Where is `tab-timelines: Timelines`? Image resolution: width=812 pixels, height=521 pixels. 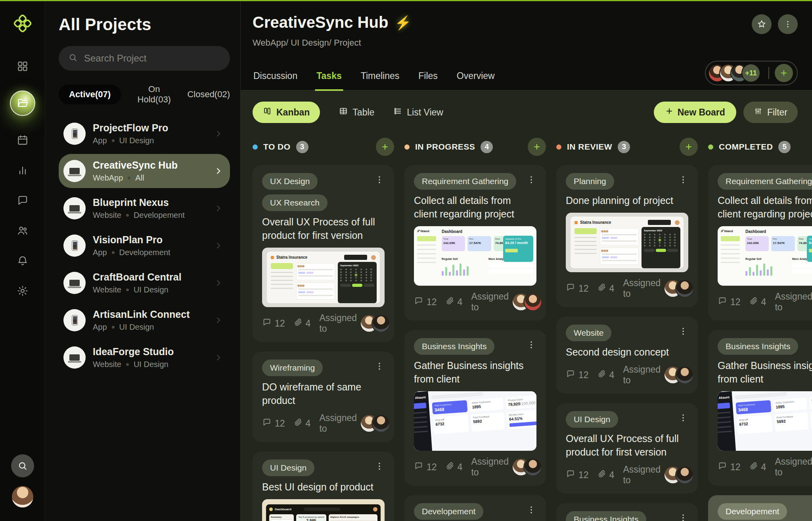
tab-timelines: Timelines is located at coordinates (380, 80).